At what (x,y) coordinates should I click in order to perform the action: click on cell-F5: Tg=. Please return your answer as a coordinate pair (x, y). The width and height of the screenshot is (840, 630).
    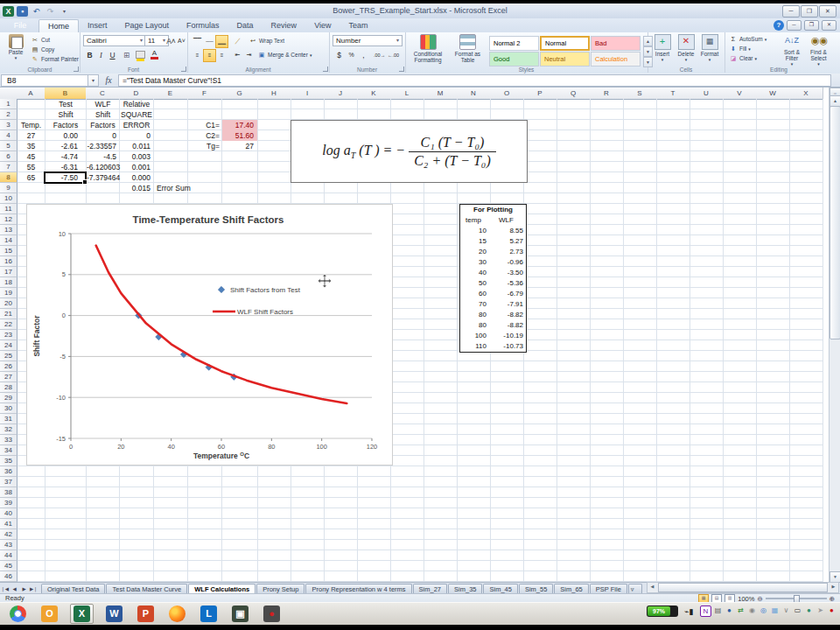
    Looking at the image, I should click on (205, 146).